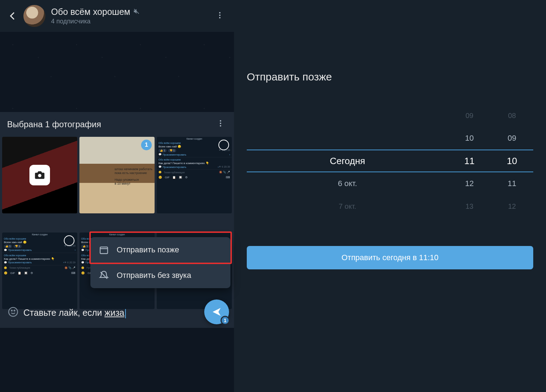  What do you see at coordinates (217, 312) in the screenshot?
I see `send-button: 1` at bounding box center [217, 312].